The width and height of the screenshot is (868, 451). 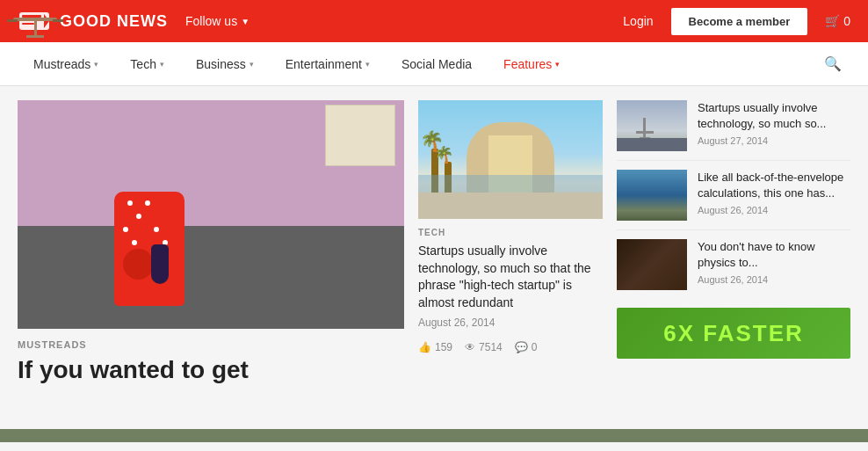 I want to click on eggplant-shape, so click(x=160, y=264).